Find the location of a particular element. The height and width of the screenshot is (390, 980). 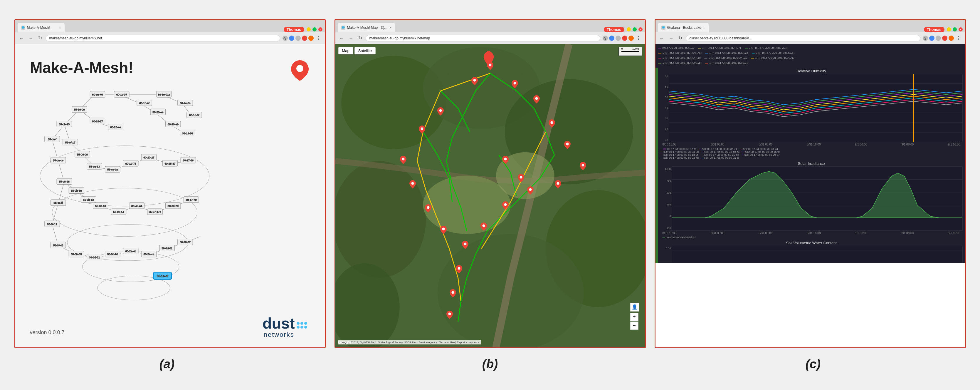

back-btn-c: ← is located at coordinates (662, 38).